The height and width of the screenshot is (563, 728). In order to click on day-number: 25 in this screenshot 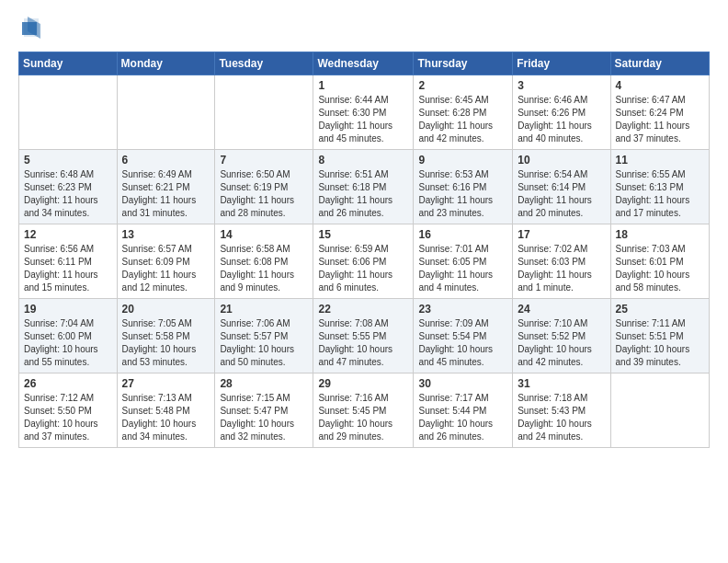, I will do `click(660, 309)`.